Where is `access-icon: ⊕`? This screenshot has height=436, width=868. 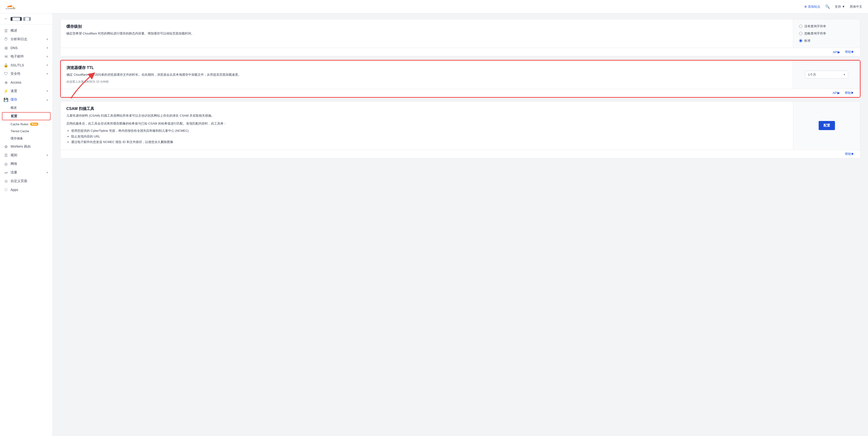
access-icon: ⊕ is located at coordinates (6, 82).